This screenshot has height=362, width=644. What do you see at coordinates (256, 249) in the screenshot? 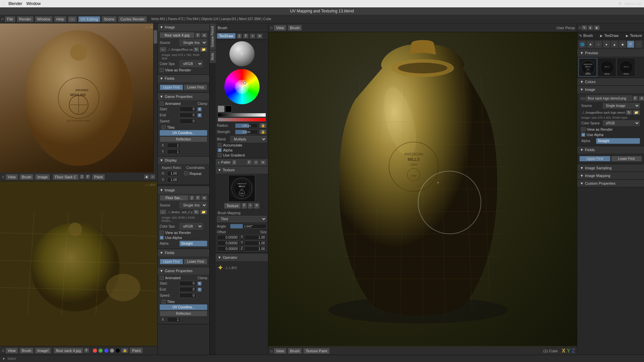
I see `size-z-input` at bounding box center [256, 249].